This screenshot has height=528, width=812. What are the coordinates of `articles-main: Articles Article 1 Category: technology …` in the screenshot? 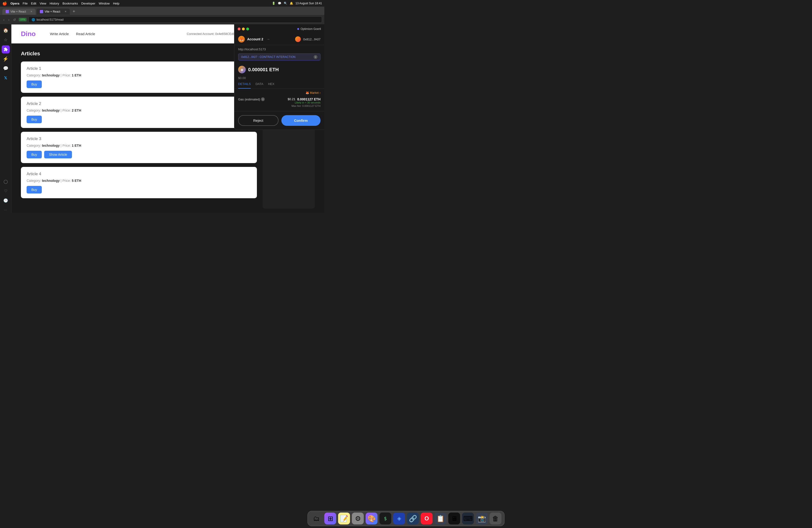 It's located at (139, 130).